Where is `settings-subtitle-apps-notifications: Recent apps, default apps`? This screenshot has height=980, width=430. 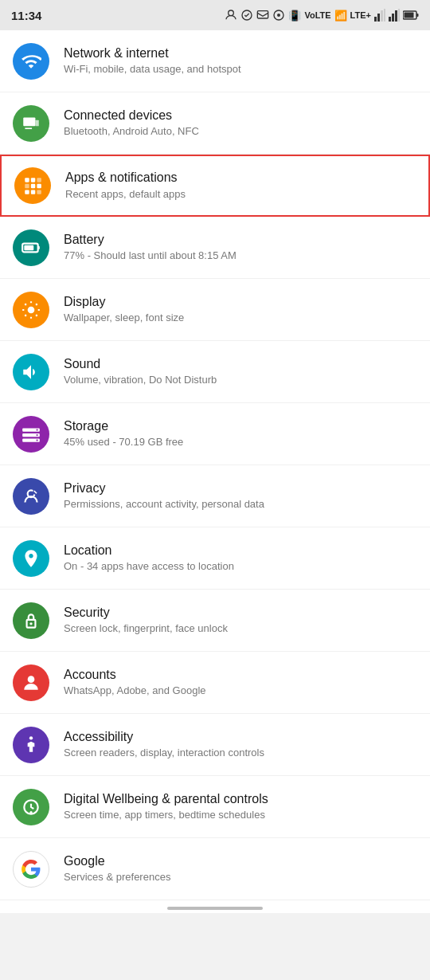
settings-subtitle-apps-notifications: Recent apps, default apps is located at coordinates (126, 194).